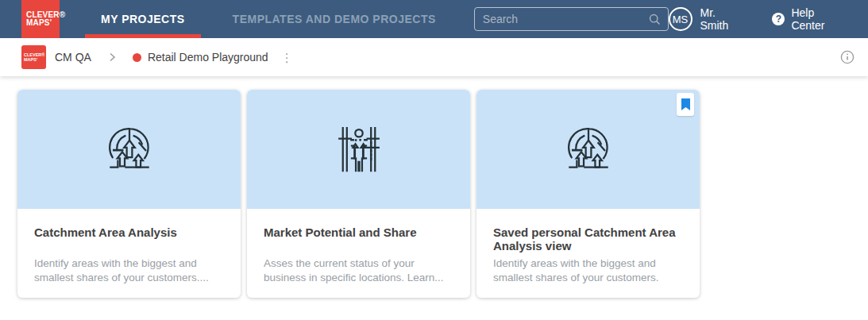  Describe the element at coordinates (129, 246) in the screenshot. I see `card-body: Catchment Area Analysis Identify areas w…` at that location.